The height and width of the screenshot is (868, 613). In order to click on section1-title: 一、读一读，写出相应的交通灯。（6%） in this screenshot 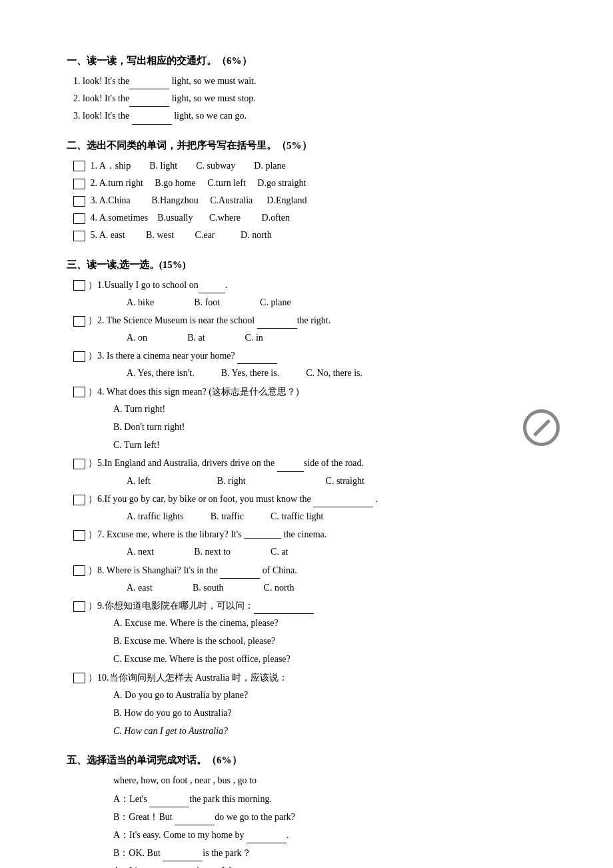, I will do `click(313, 61)`.